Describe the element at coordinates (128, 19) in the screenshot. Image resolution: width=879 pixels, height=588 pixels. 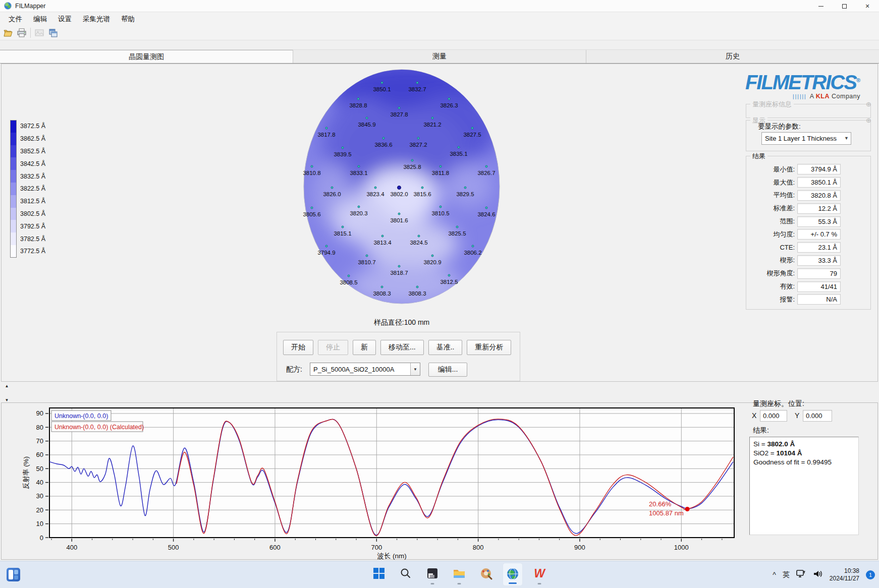
I see `menu-item-4: 帮助` at that location.